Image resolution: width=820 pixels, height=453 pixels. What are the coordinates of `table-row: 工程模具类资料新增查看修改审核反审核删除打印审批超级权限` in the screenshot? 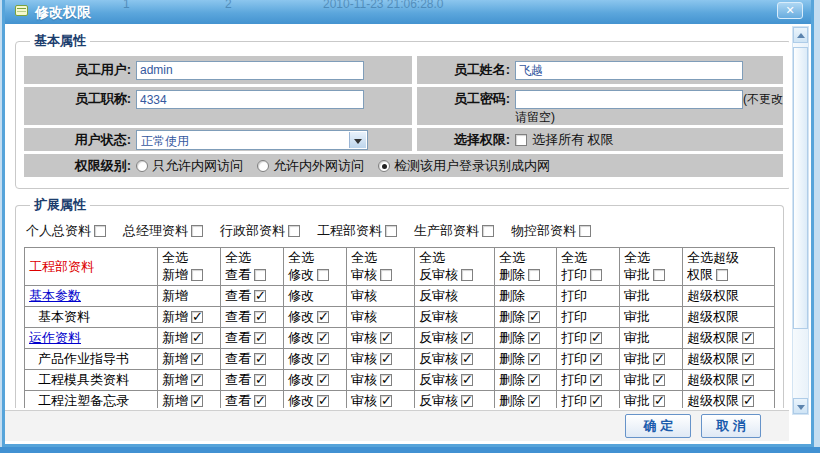 It's located at (400, 380).